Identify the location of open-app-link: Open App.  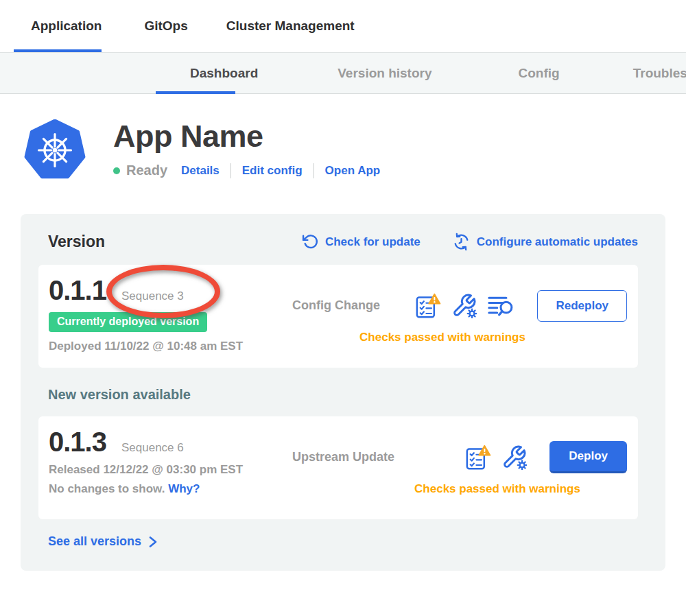
(353, 171).